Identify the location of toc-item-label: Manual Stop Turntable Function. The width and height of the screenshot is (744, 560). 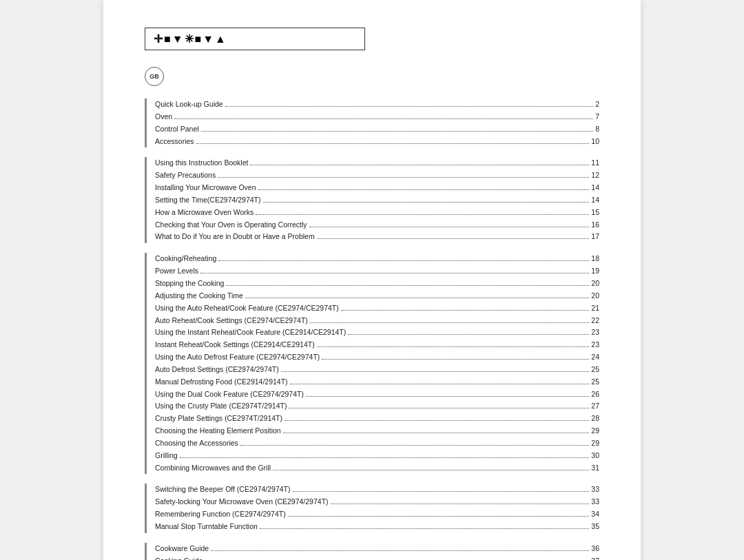
(207, 527).